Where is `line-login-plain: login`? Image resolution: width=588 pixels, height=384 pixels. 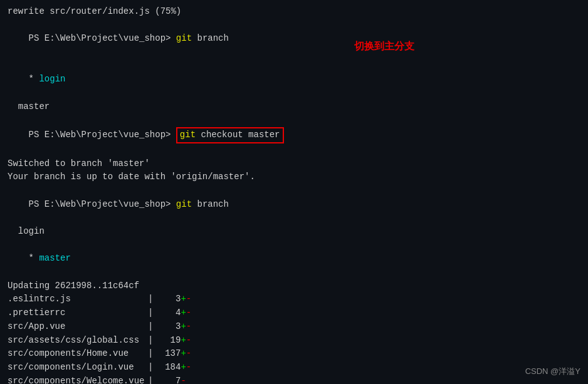
line-login-plain: login is located at coordinates (294, 232).